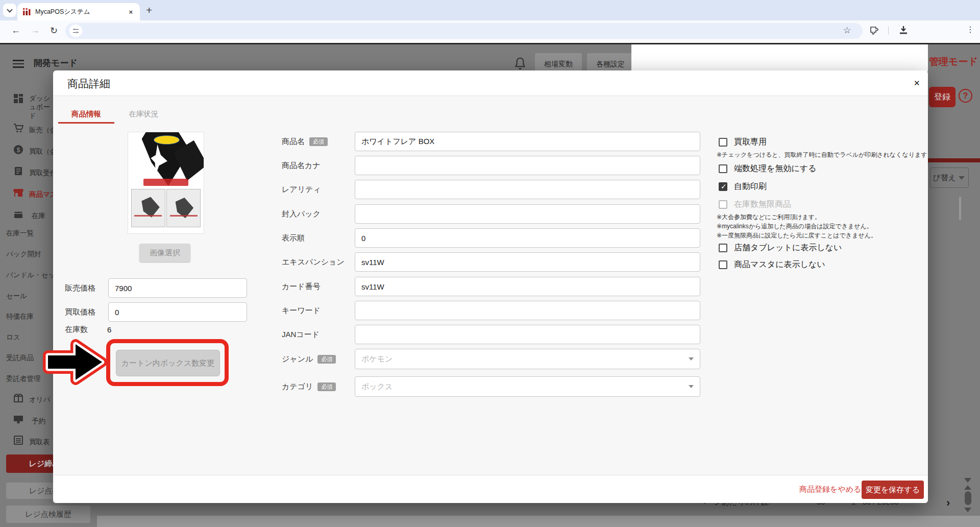 This screenshot has width=980, height=527. What do you see at coordinates (39, 421) in the screenshot?
I see `sidebar-item-reservation: 予約` at bounding box center [39, 421].